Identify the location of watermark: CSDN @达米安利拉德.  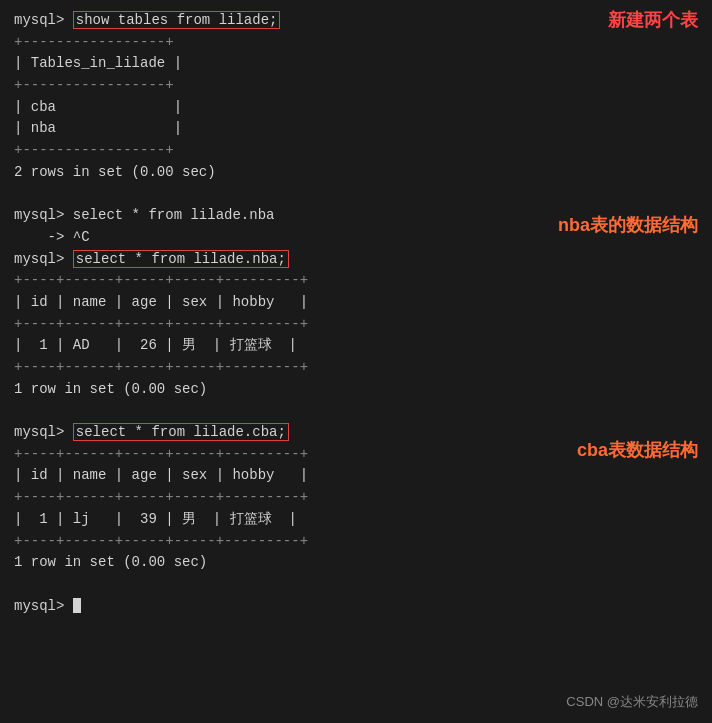
(632, 702).